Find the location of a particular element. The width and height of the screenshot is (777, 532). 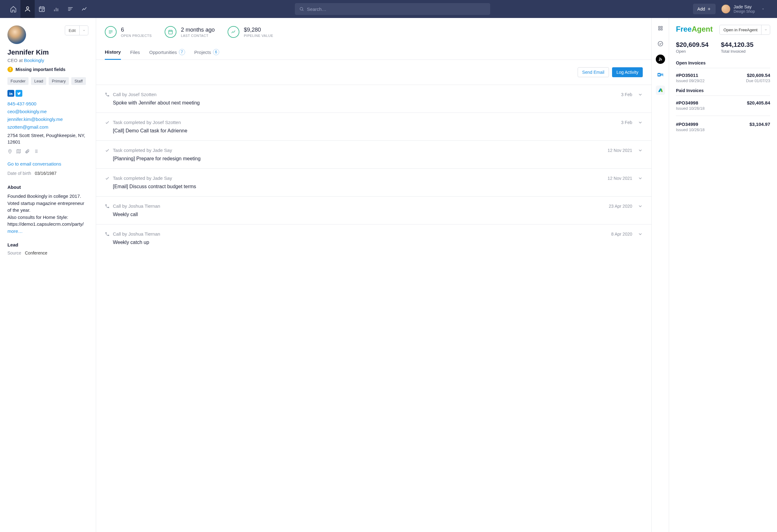

nav-icon-group is located at coordinates (49, 9).